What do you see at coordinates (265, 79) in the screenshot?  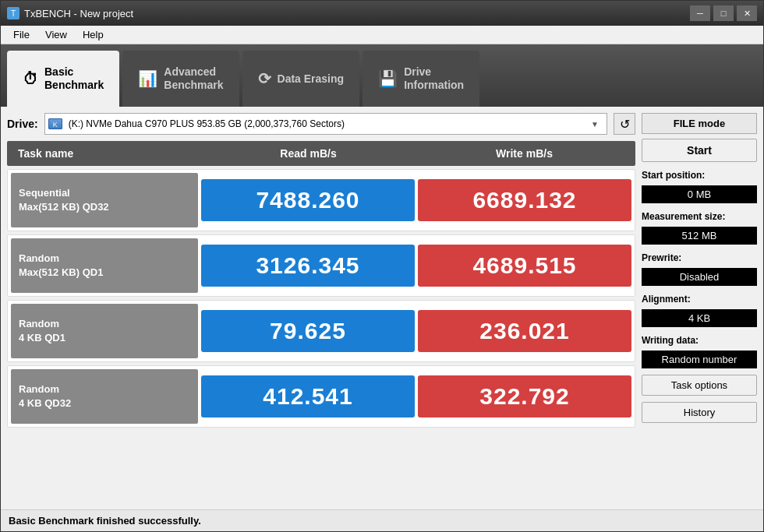 I see `erase-icon: ⟳` at bounding box center [265, 79].